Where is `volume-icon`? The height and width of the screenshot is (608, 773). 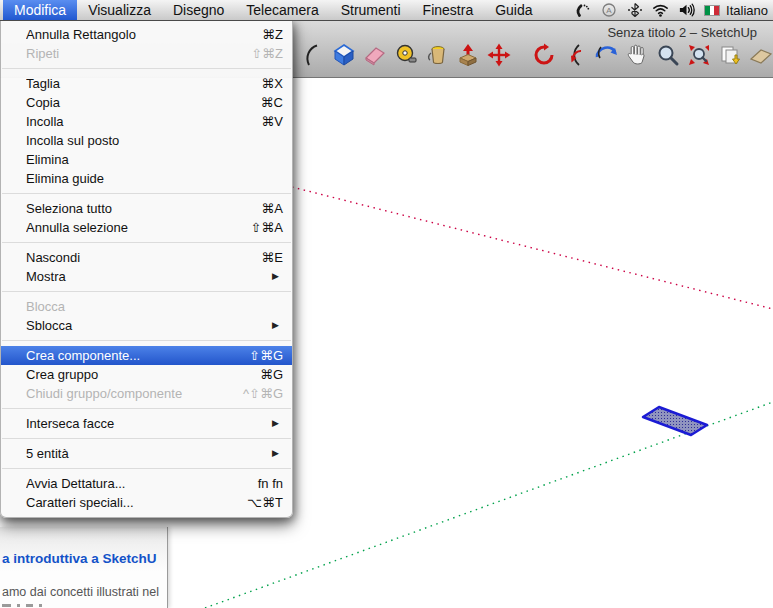 volume-icon is located at coordinates (686, 10).